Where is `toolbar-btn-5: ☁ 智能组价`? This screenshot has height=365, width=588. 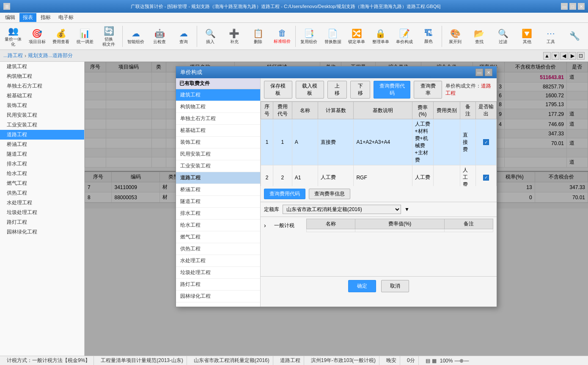
toolbar-btn-5: ☁ 智能组价 is located at coordinates (135, 36).